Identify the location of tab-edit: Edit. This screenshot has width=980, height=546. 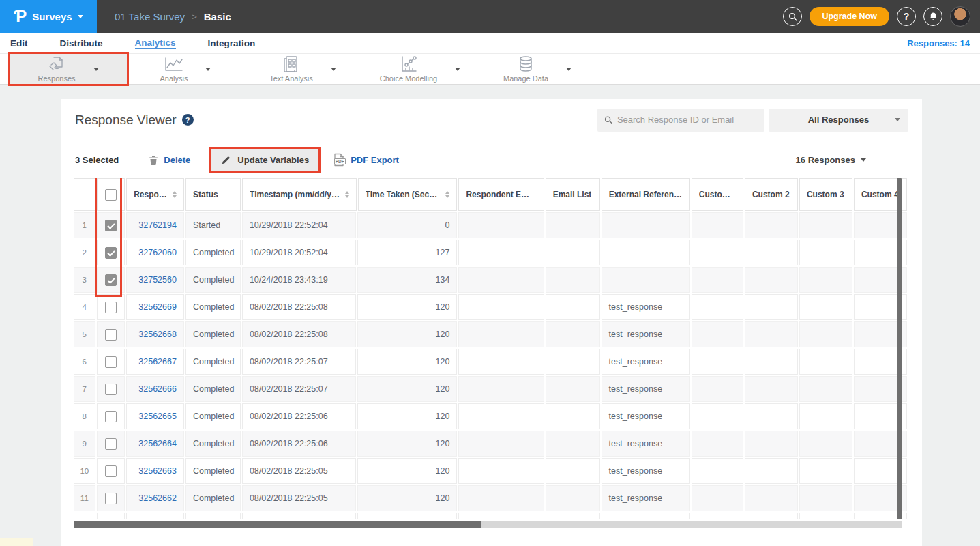
(19, 44).